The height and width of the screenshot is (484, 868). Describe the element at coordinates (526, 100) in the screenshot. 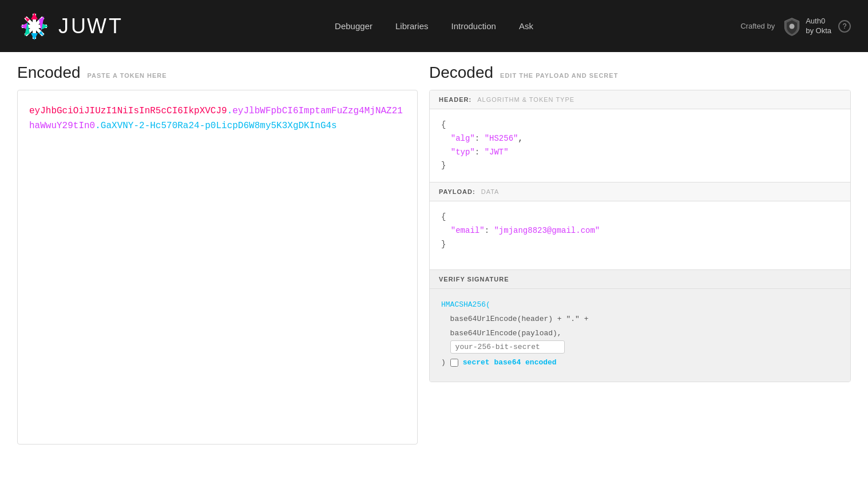

I see `header-sublabel: ALGORITHM & TOKEN TYPE` at that location.